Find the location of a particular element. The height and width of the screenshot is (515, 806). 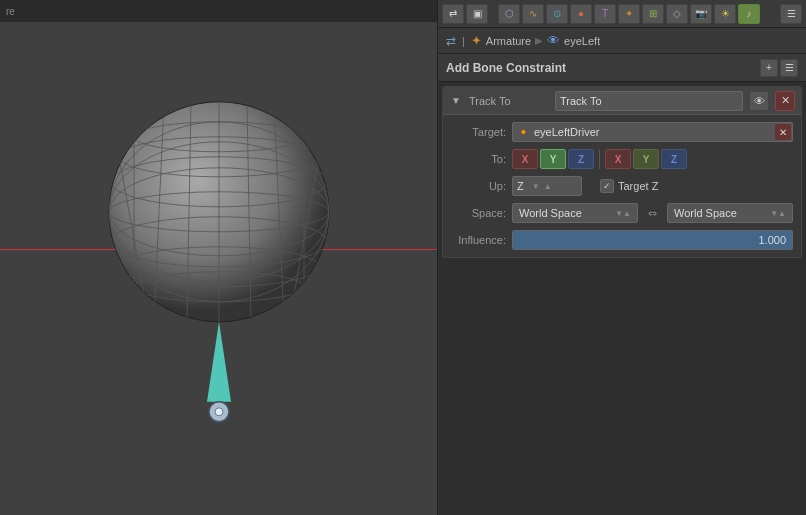

axis-btn-neg-x: X is located at coordinates (618, 159).